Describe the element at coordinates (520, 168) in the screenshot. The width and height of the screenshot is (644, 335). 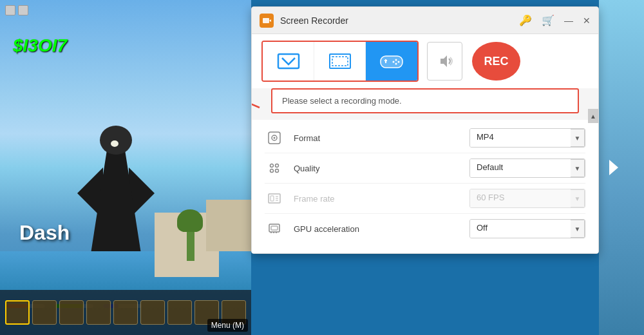
I see `quality-value: Default` at that location.